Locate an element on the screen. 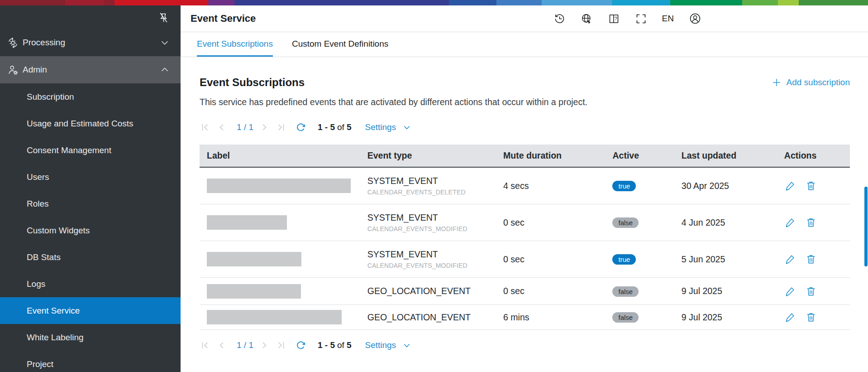 The height and width of the screenshot is (372, 868). last-updated: 30 Apr 2025 is located at coordinates (733, 186).